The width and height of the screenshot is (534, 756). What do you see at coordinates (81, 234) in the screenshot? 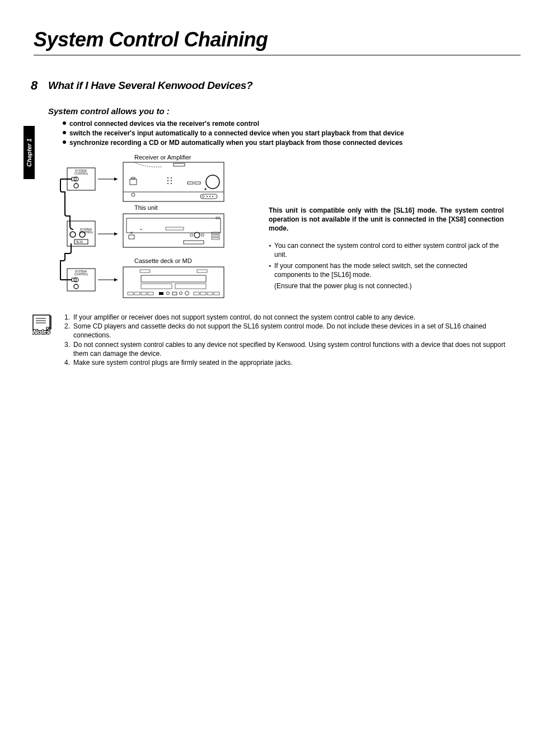
I see `sc-panel-2: SYSTEM CONTROL SL16` at bounding box center [81, 234].